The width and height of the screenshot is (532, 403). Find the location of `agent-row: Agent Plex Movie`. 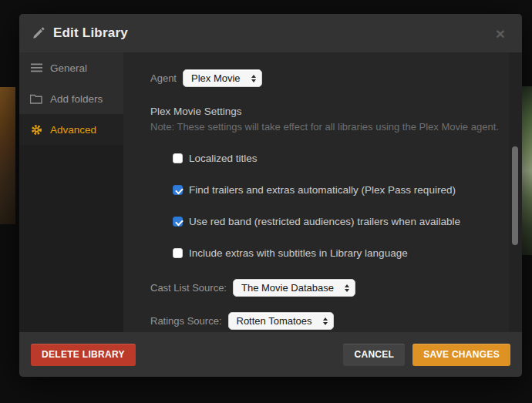

agent-row: Agent Plex Movie is located at coordinates (336, 79).